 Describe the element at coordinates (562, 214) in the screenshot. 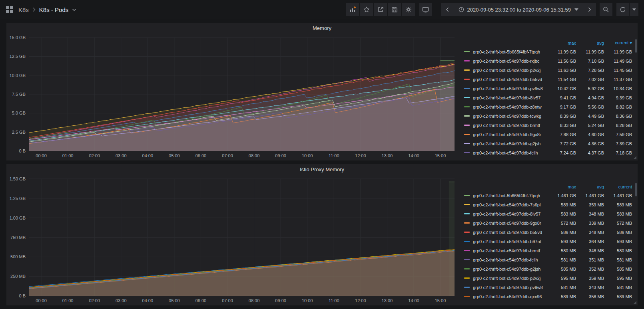

I see `series-max-value: 583 MB` at that location.